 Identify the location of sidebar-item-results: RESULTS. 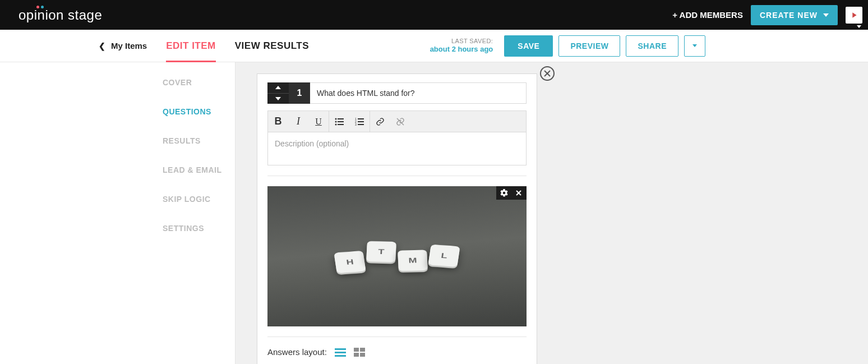
(198, 141).